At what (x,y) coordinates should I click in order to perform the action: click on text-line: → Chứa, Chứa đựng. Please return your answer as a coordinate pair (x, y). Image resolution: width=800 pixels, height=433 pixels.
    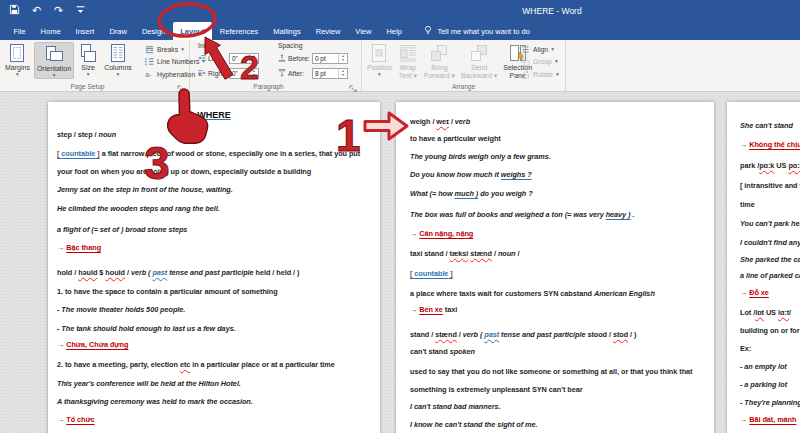
    Looking at the image, I should click on (92, 344).